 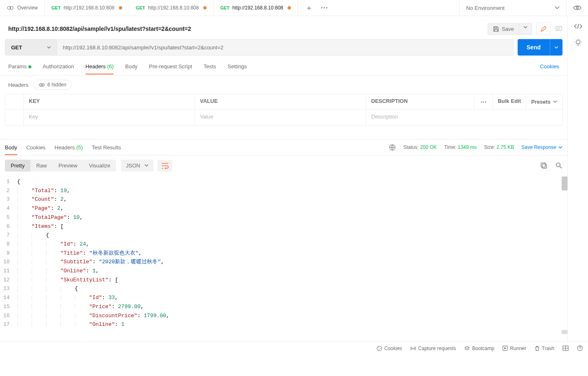 What do you see at coordinates (309, 8) in the screenshot?
I see `new-tab-button: ＋` at bounding box center [309, 8].